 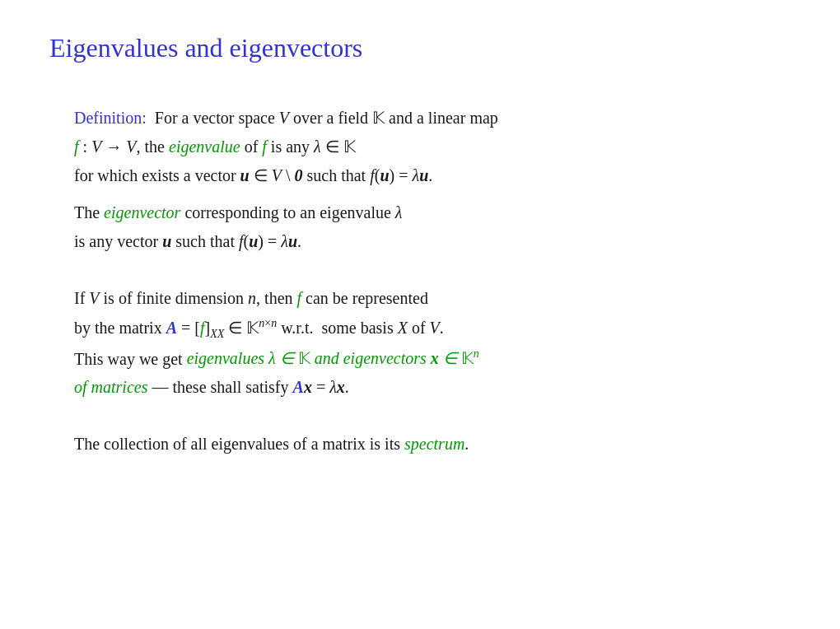 I want to click on definition-label: Definition:, so click(x=110, y=118).